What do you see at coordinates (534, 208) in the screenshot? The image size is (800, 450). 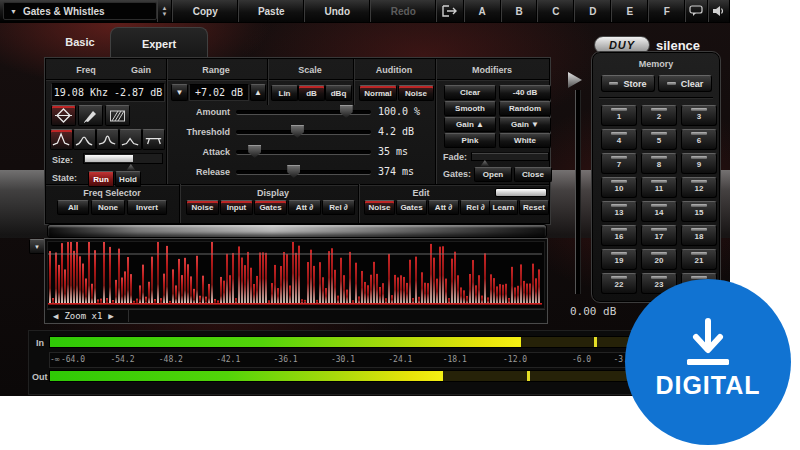 I see `reset-button: Reset` at bounding box center [534, 208].